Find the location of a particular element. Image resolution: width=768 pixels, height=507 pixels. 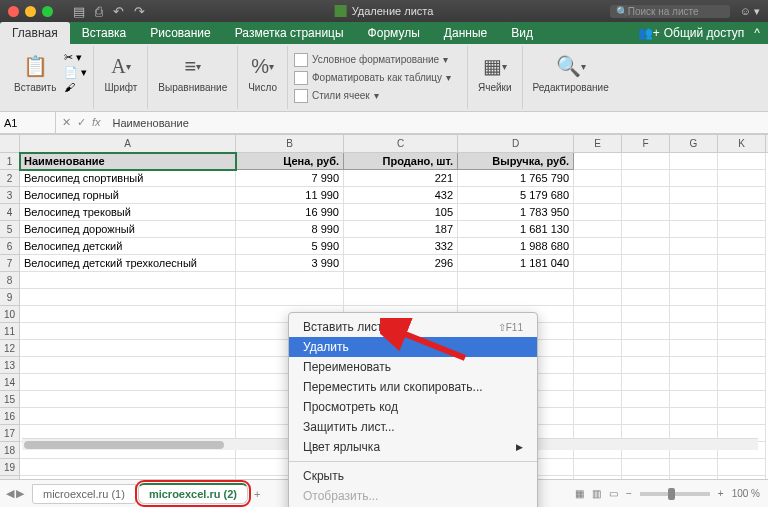

column-header-f: F is located at coordinates (646, 144).